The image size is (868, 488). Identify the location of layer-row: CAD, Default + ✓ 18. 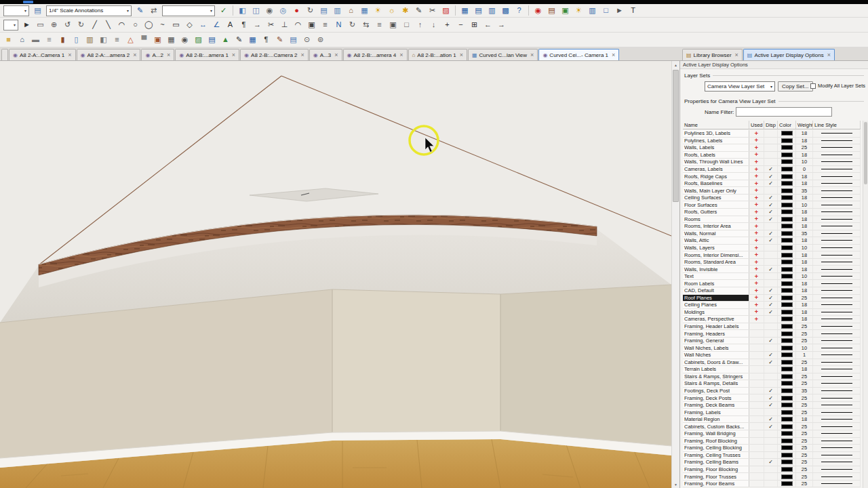
(772, 291).